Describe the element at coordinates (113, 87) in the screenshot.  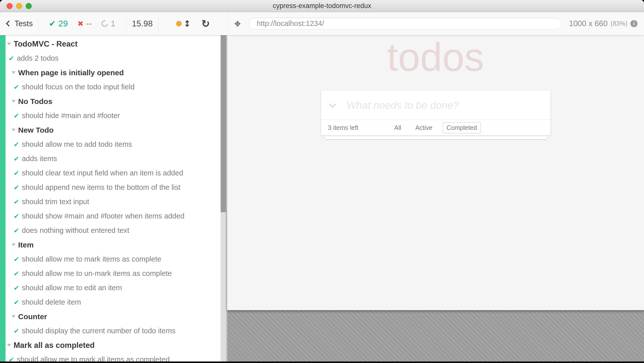
I see `test-row: ✔ should focus on the todo input field` at that location.